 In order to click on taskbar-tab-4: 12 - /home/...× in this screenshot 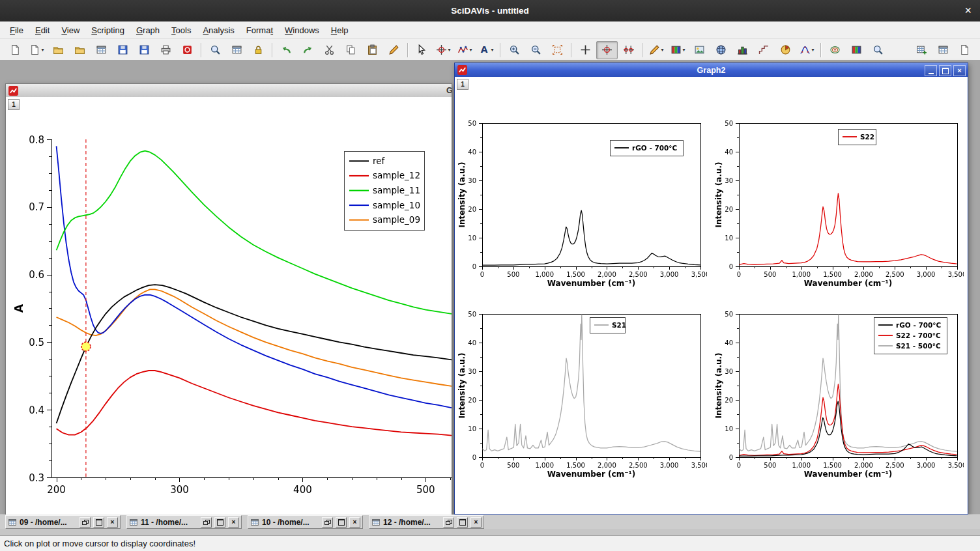, I will do `click(426, 522)`.